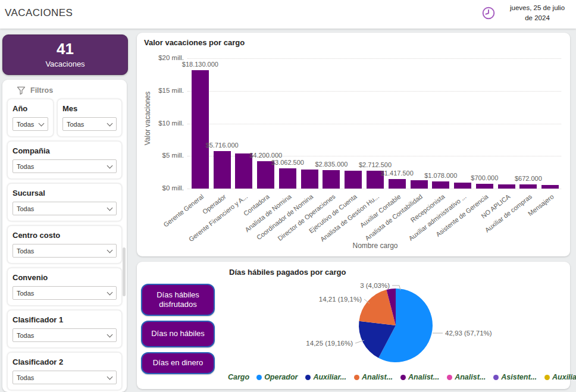 This screenshot has height=392, width=576. Describe the element at coordinates (467, 377) in the screenshot. I see `legend-item-4: Analist...` at that location.